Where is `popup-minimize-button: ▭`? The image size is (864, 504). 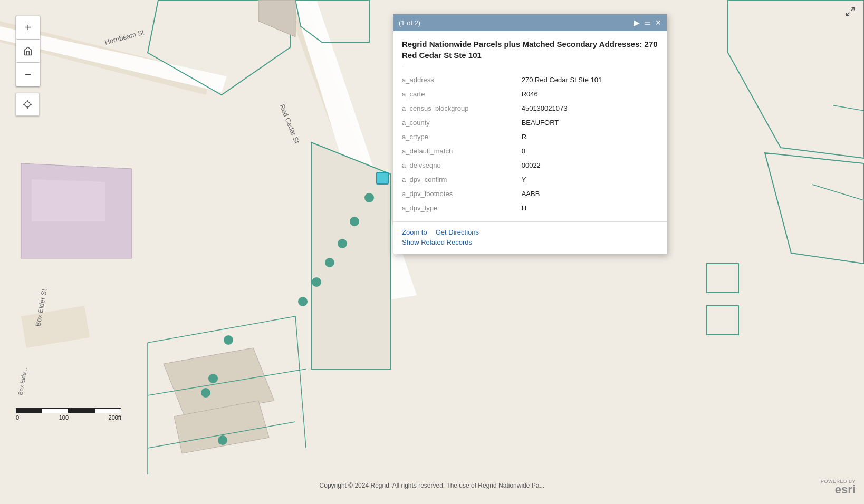
popup-minimize-button: ▭ is located at coordinates (648, 23).